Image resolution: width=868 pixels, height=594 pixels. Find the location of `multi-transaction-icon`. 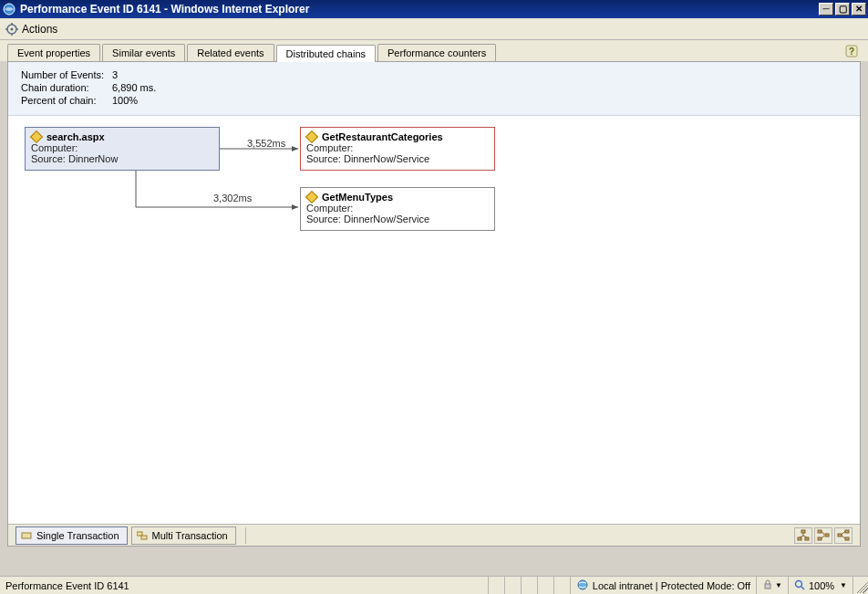

multi-transaction-icon is located at coordinates (142, 536).